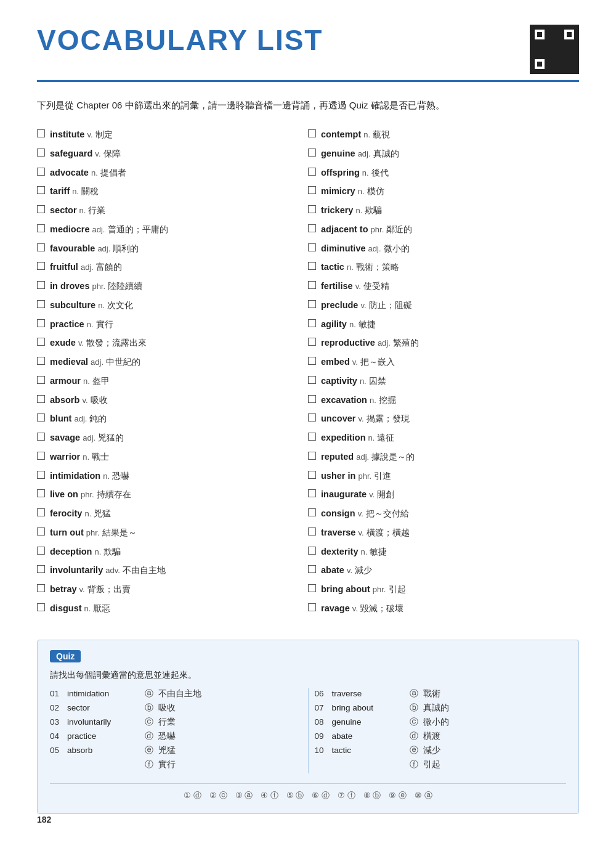 This screenshot has height=843, width=616. What do you see at coordinates (176, 751) in the screenshot?
I see `quiz-row: 05absorbⓔ兇猛` at bounding box center [176, 751].